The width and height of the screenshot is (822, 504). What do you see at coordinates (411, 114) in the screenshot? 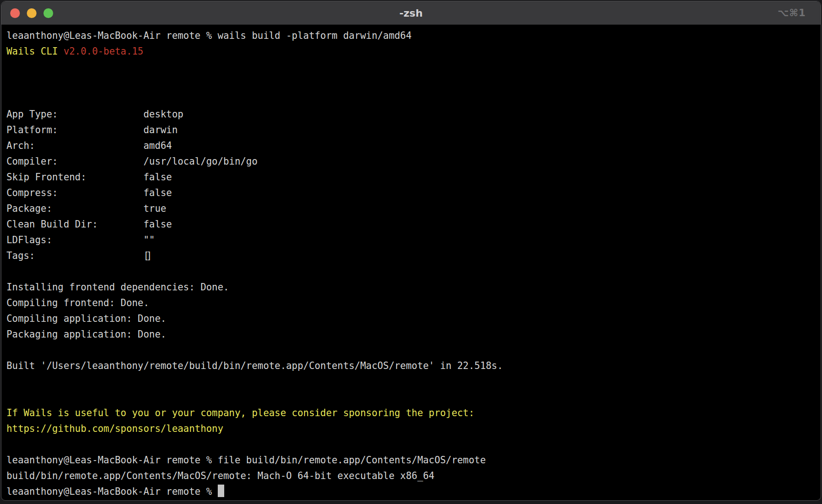
I see `terminal-line: App Type: desktop` at bounding box center [411, 114].